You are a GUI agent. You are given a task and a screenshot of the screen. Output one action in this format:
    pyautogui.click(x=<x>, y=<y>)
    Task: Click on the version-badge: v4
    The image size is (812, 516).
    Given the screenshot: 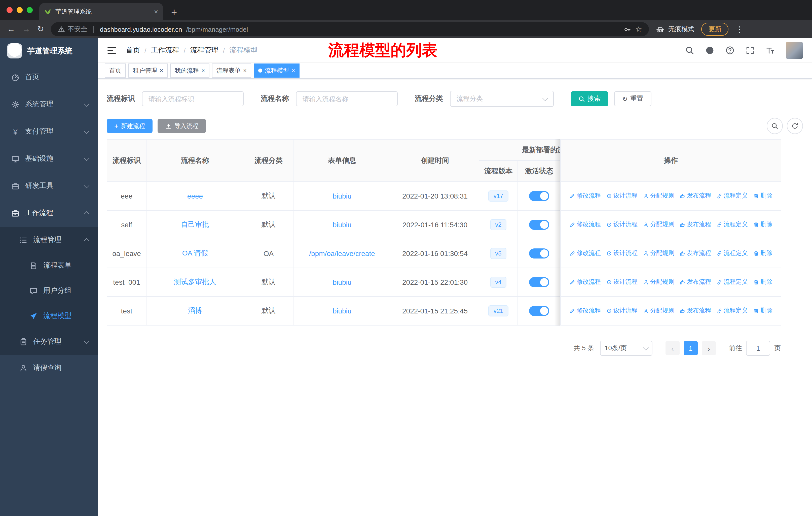 What is the action you would take?
    pyautogui.click(x=498, y=282)
    